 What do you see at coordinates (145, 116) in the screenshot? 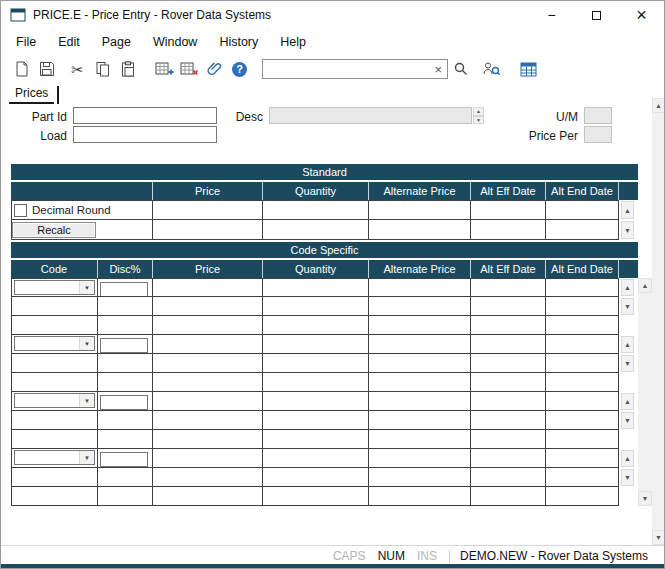
I see `part-id-input` at bounding box center [145, 116].